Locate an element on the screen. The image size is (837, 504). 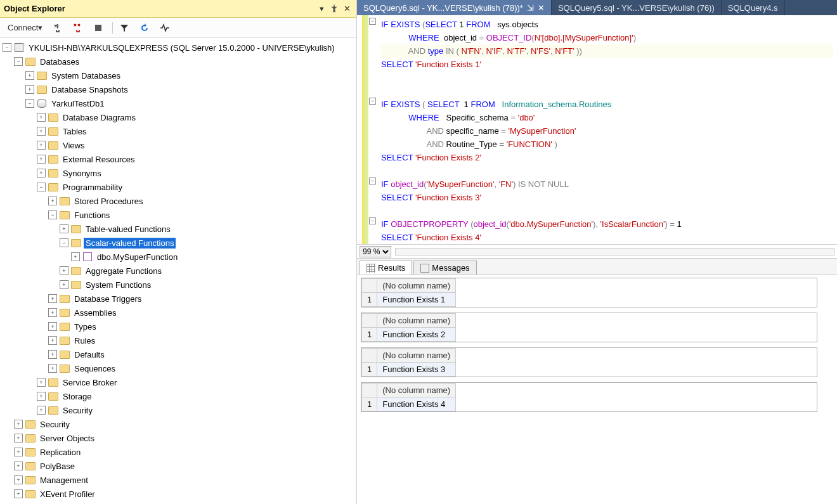
xev-node: +XEvent Profiler is located at coordinates (179, 494).